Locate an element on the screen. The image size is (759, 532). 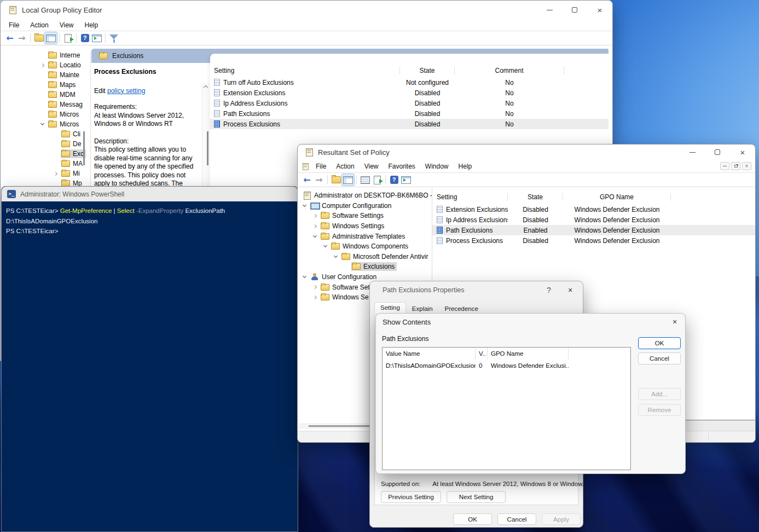
list-row-path-exclusions: Path ExclusionsEnabledWindows Defender E… is located at coordinates (594, 230).